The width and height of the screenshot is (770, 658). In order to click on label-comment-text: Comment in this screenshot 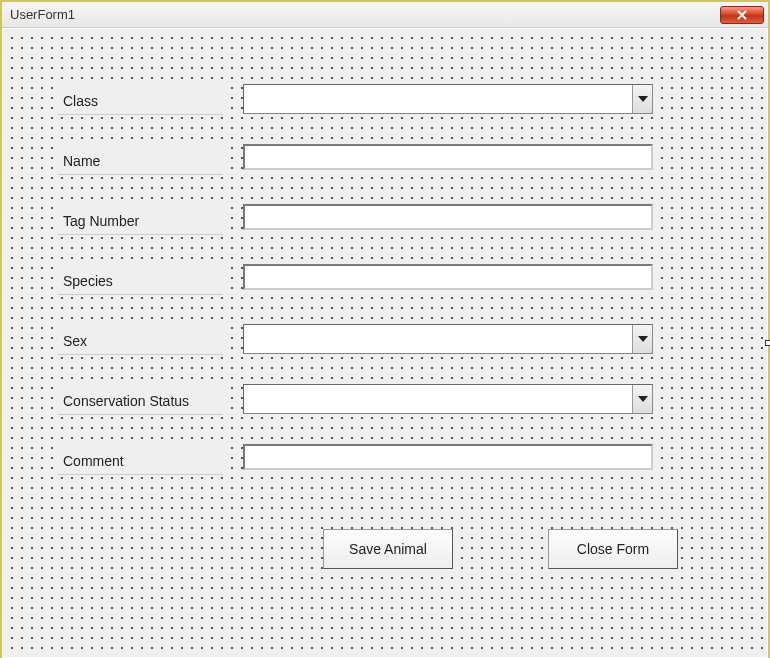, I will do `click(94, 461)`.